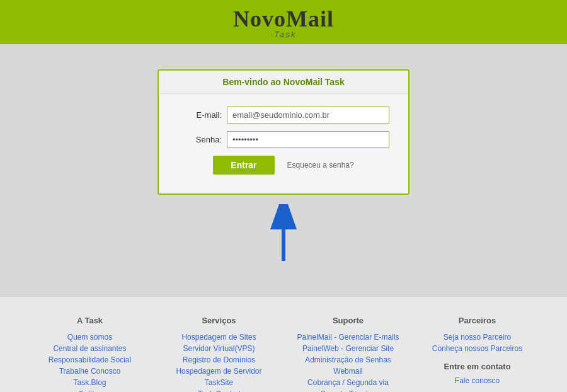 The height and width of the screenshot is (392, 567). I want to click on footer-link-hospedagem-servidor: Hospedagem de Servidor, so click(219, 371).